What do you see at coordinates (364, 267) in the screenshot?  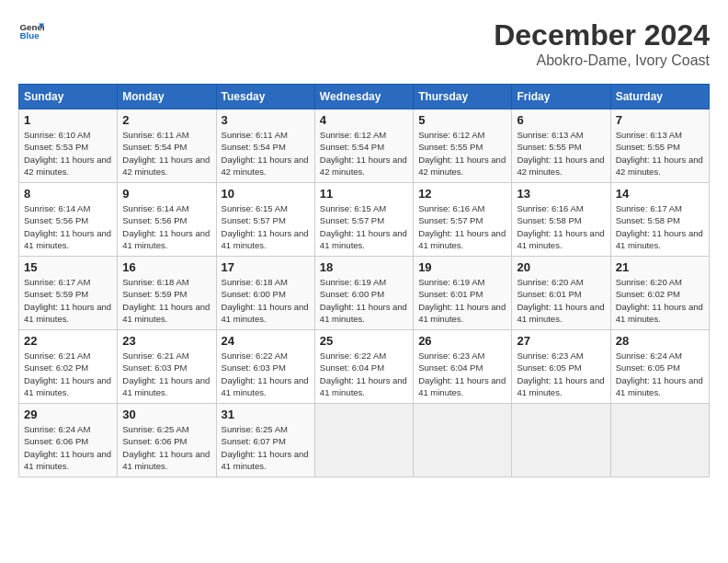 I see `day-number: 18` at bounding box center [364, 267].